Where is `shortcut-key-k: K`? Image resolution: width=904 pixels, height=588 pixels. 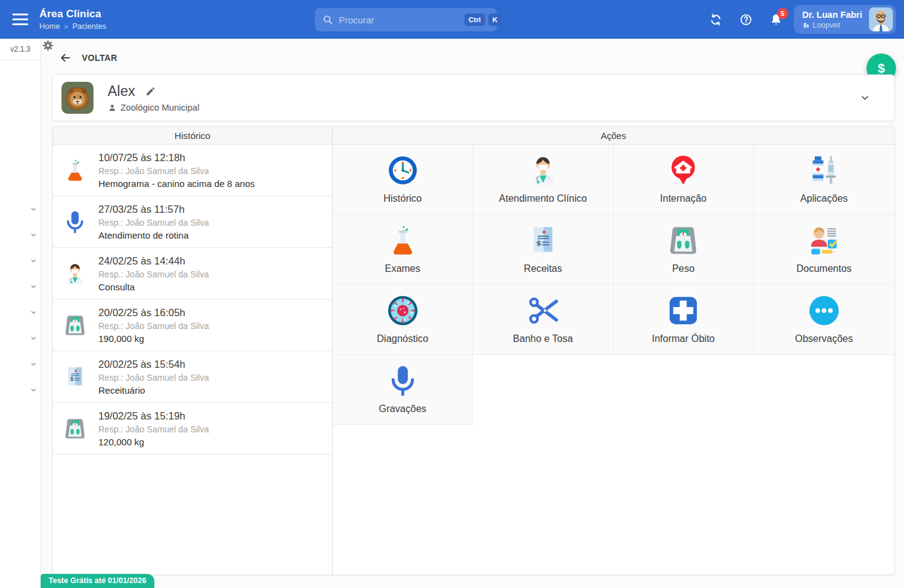 shortcut-key-k: K is located at coordinates (495, 20).